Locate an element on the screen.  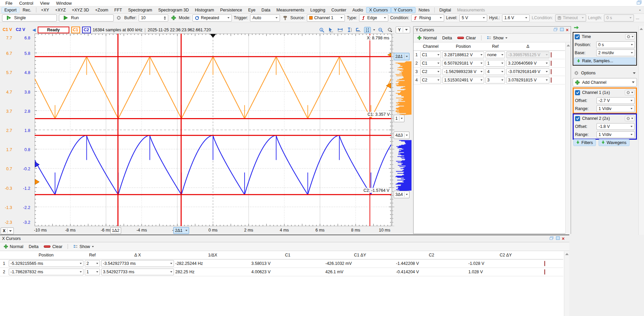
y-cursor-channel-select: C1 is located at coordinates (431, 63).